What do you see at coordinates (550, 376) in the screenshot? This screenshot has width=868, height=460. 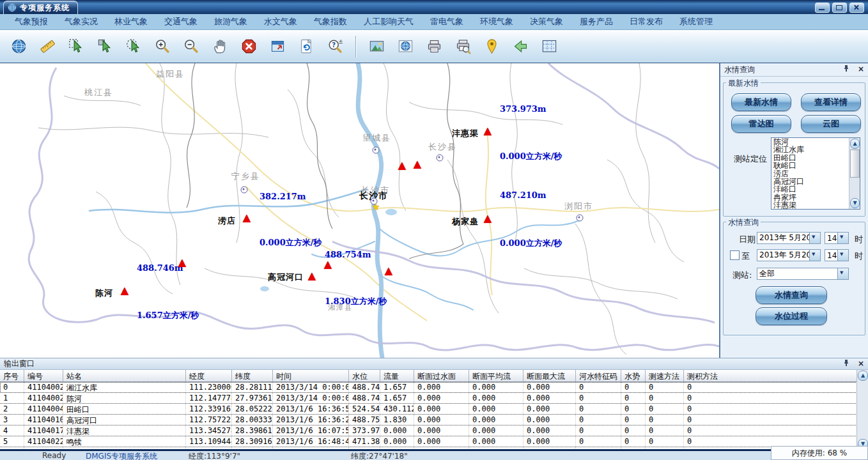 I see `column-header: 断面最大流` at bounding box center [550, 376].